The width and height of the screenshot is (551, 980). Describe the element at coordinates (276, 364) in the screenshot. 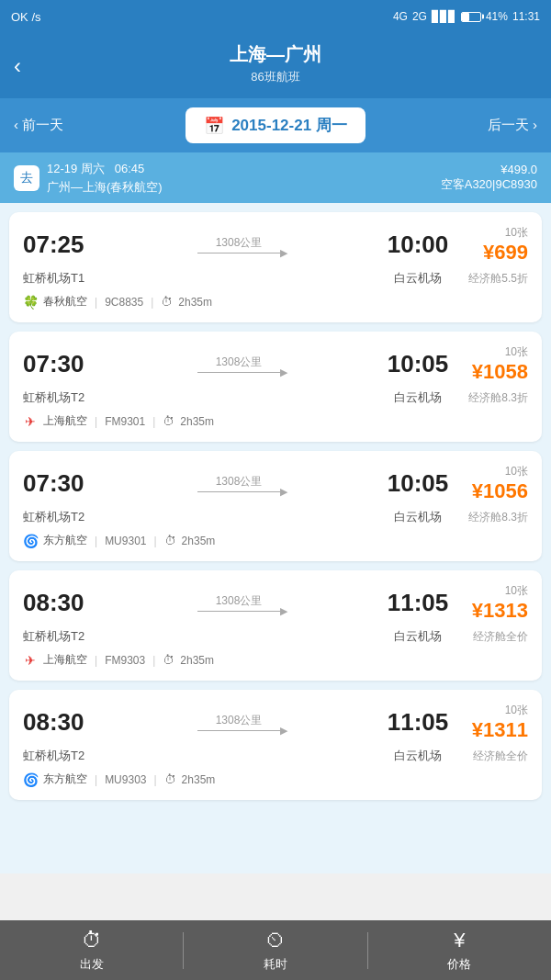

I see `flight-row-top: 07:30 1308公里 10:05 10张 ¥1058` at that location.